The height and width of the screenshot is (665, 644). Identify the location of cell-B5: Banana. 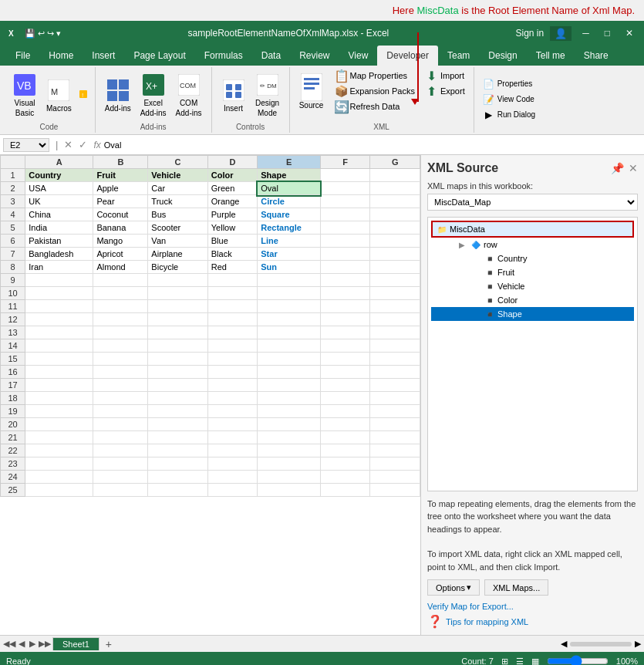
(120, 228).